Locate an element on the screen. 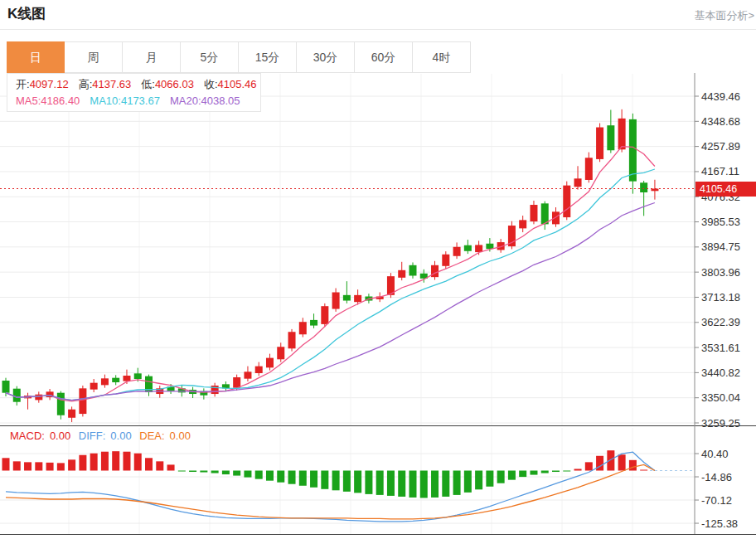 The height and width of the screenshot is (539, 756). ma10-label: MA10: is located at coordinates (105, 101).